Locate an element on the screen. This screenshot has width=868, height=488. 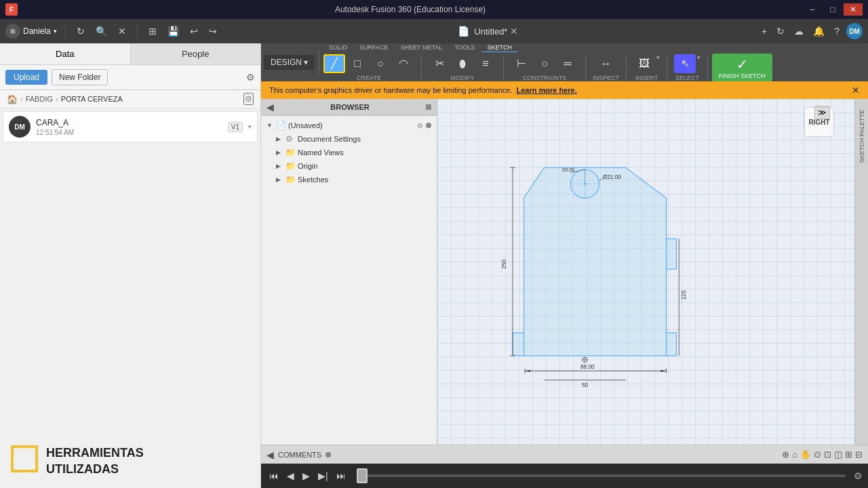
breadcrumb-settings-button: ⚙ is located at coordinates (248, 99).